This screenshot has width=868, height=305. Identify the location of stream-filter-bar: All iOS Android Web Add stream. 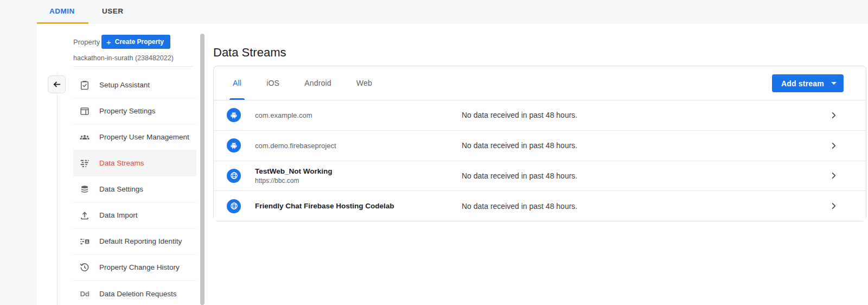
(540, 84).